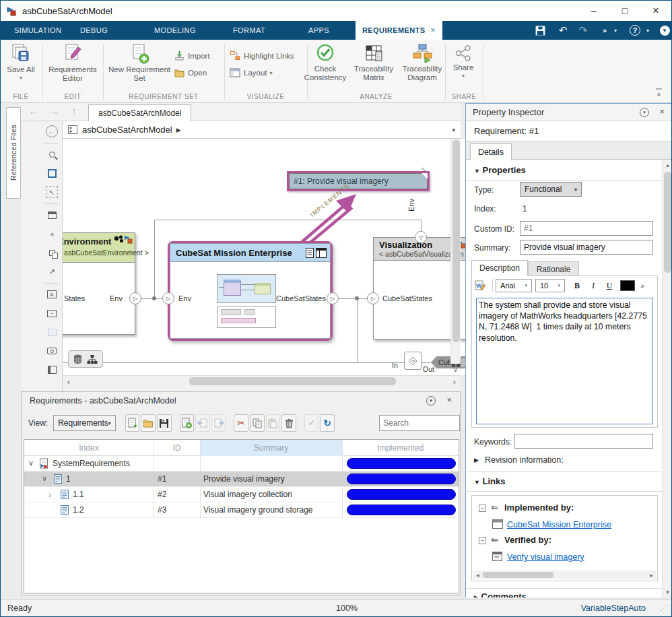  Describe the element at coordinates (477, 460) in the screenshot. I see `revision-expander-icon: ▶` at that location.